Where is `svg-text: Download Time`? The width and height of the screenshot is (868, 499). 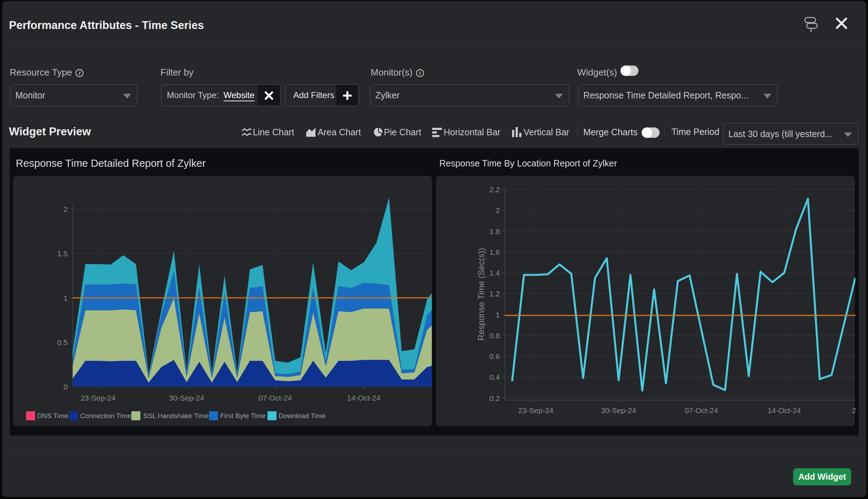 svg-text: Download Time is located at coordinates (302, 416).